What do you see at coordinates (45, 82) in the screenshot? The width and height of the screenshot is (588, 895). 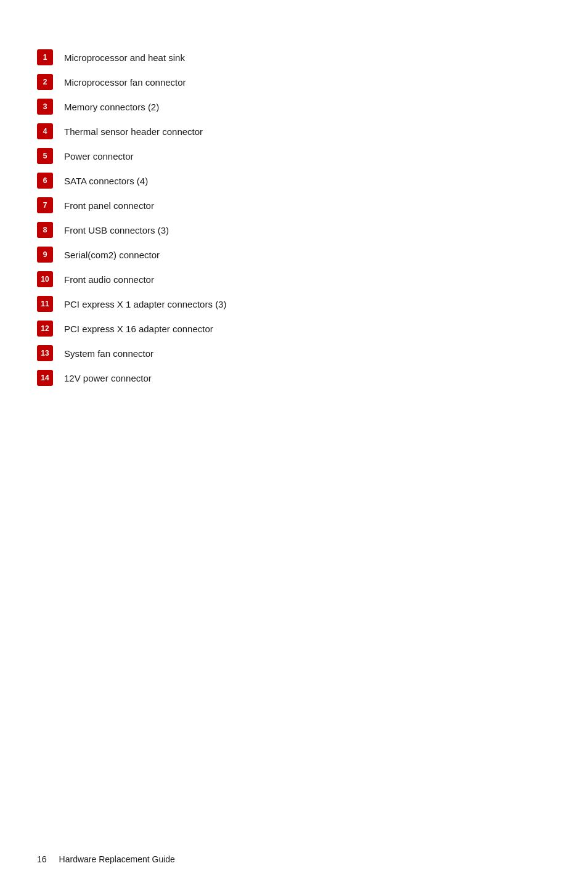 I see `item-badge: 2` at bounding box center [45, 82].